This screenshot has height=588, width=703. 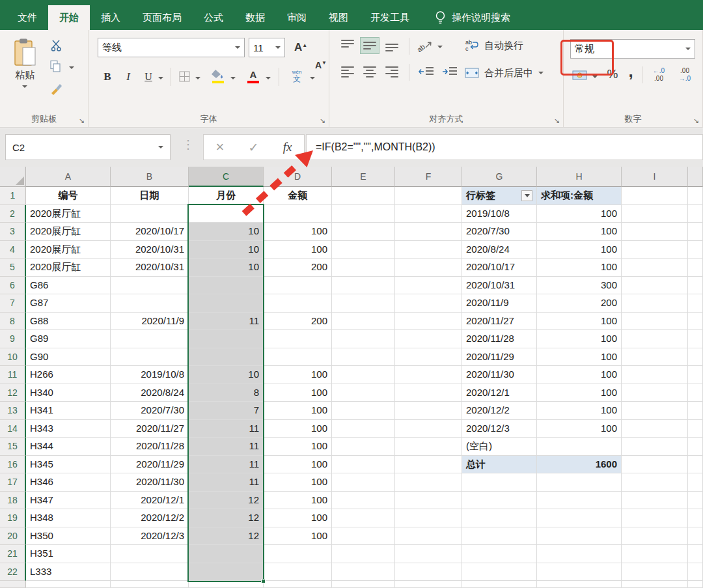 What do you see at coordinates (500, 572) in the screenshot?
I see `cell-G22` at bounding box center [500, 572].